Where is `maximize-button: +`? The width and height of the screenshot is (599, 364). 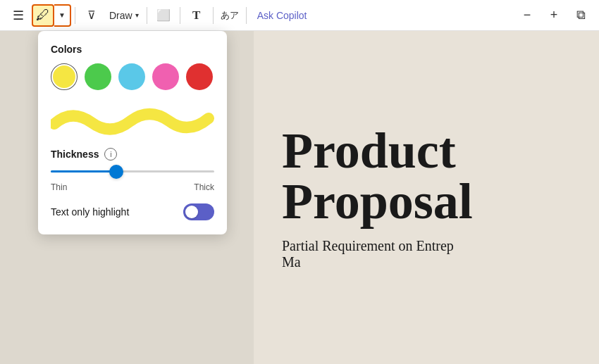 maximize-button: + is located at coordinates (554, 15).